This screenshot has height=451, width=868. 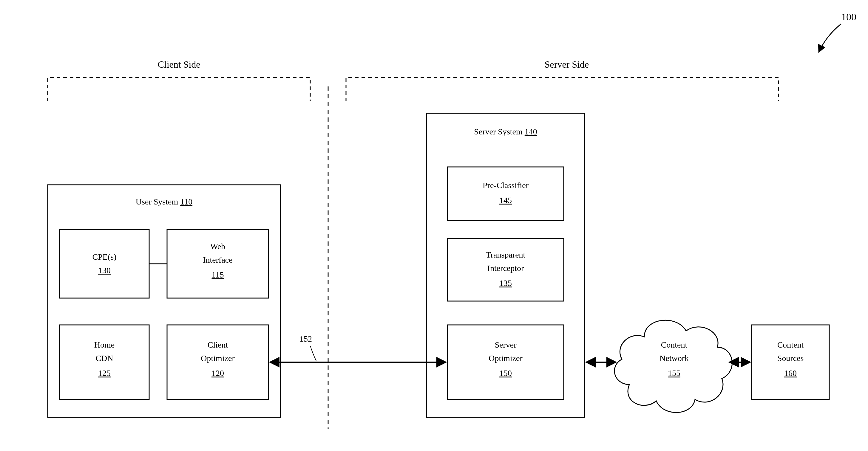 I want to click on server-side-bracket, so click(x=562, y=90).